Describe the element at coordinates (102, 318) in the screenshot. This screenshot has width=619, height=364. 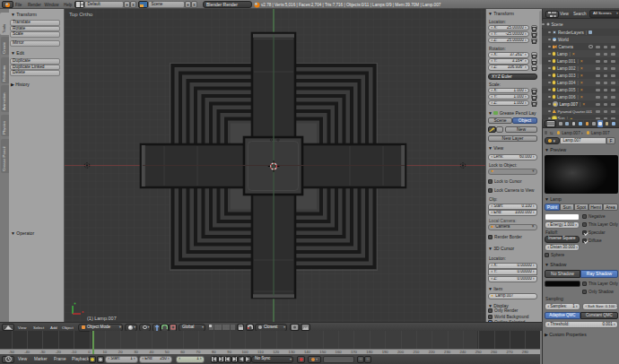
I see `svg-text: (1) Lamp.007` at that location.